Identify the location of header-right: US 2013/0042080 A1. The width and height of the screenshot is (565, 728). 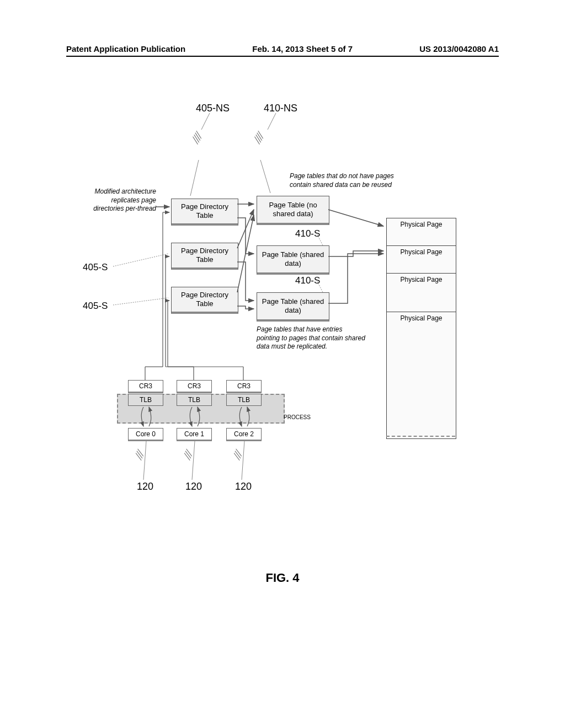
(459, 49).